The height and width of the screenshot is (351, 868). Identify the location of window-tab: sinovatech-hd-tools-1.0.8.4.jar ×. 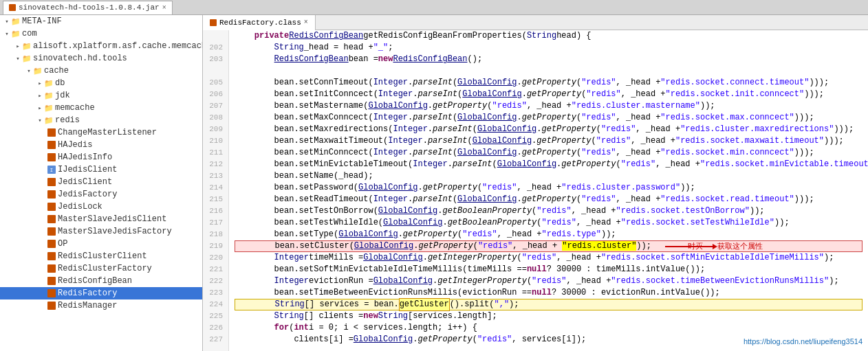
(88, 8).